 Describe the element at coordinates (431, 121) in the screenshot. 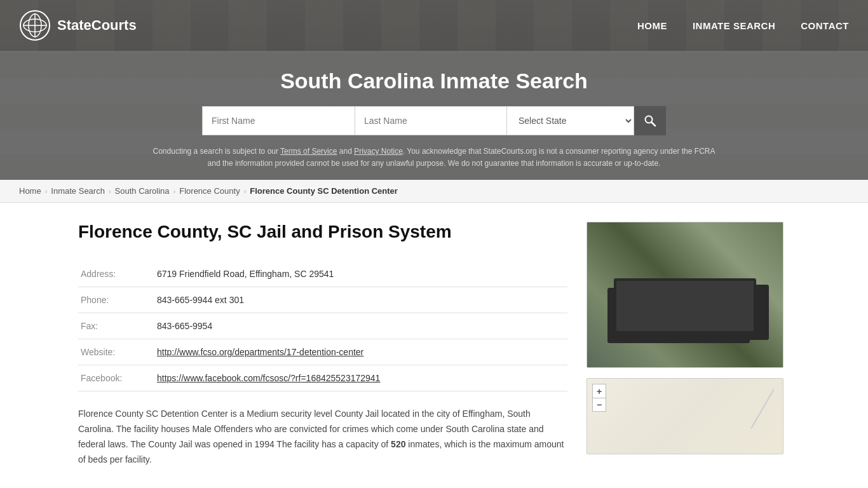

I see `last-name-input` at that location.